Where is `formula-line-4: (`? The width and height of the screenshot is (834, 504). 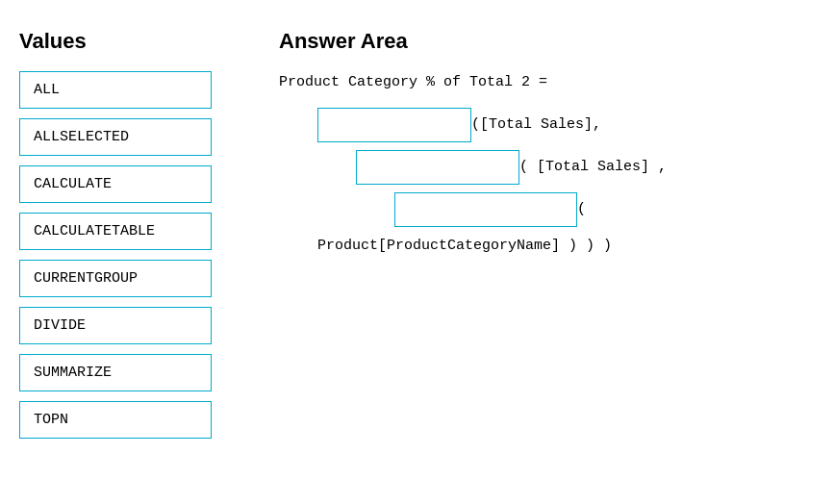 formula-line-4: ( is located at coordinates (604, 210).